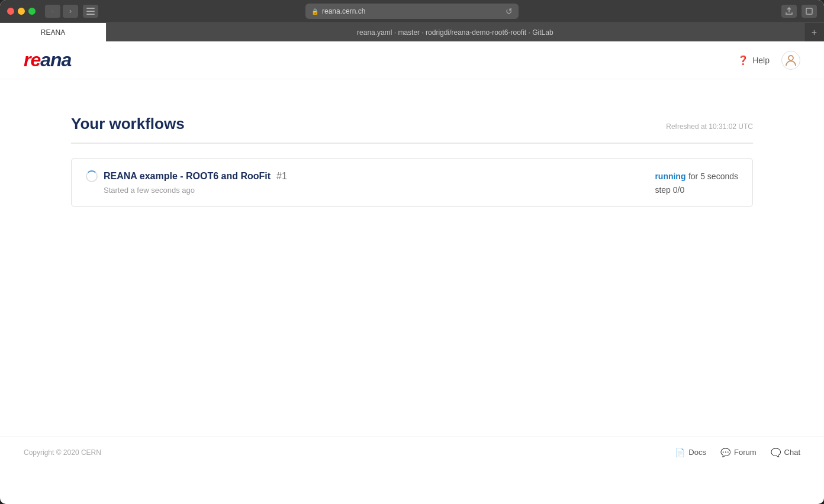  Describe the element at coordinates (709, 127) in the screenshot. I see `refresh-timestamp: Refreshed at 10:31:02 UTC` at that location.